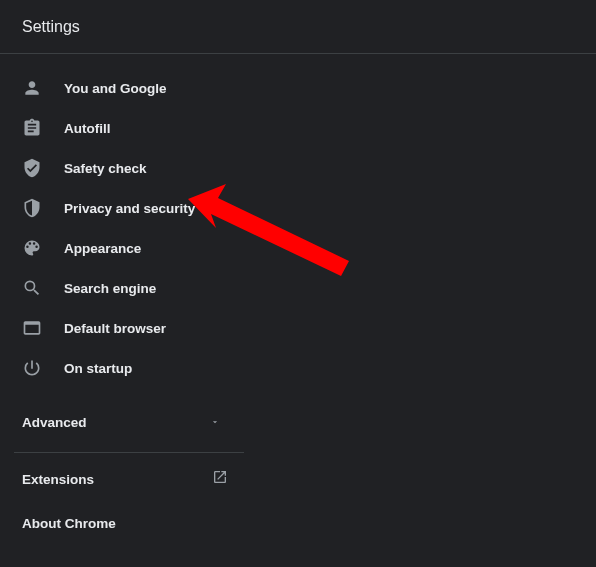  What do you see at coordinates (115, 328) in the screenshot?
I see `sidebar-item-label: Default browser` at bounding box center [115, 328].